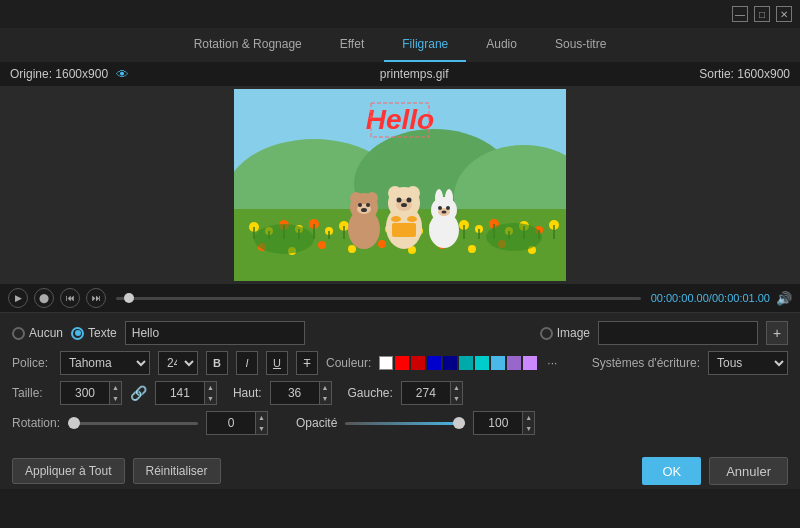 This screenshot has height=528, width=800. I want to click on filename-label: printemps.gif, so click(414, 74).